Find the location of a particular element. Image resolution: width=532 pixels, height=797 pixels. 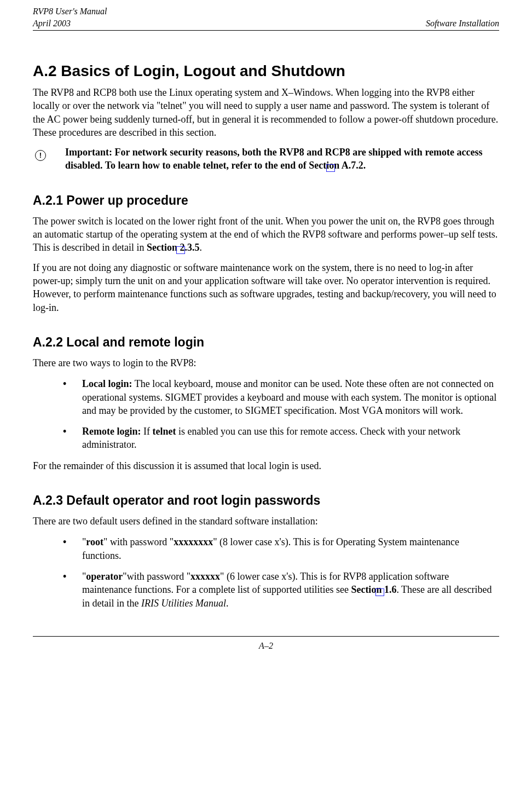

bullet-text: "operator"with password "xxxxxx" (6 lowe… is located at coordinates (291, 590).